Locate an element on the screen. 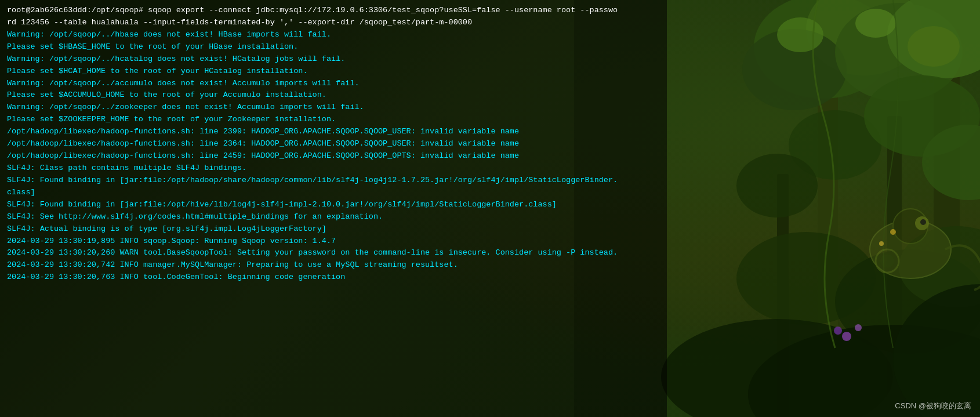  terminal-line: 2024-03-29 13:30:20,260 WARN tool.BaseSq… is located at coordinates (490, 253).